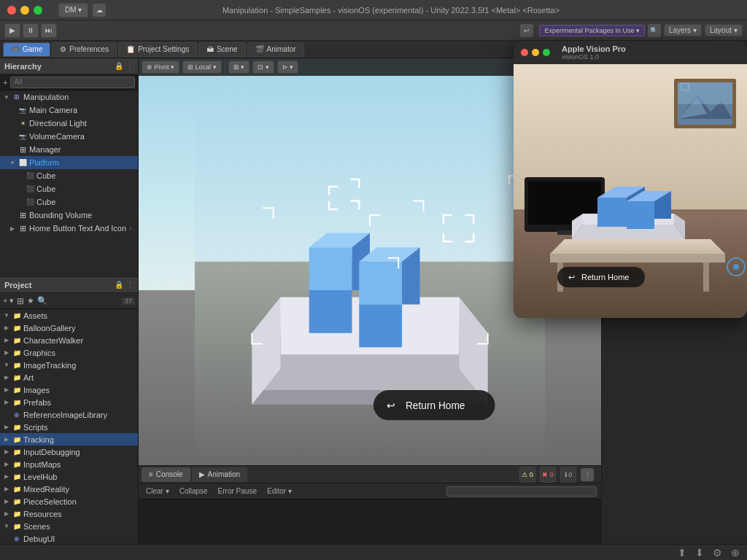 The width and height of the screenshot is (747, 560). I want to click on grid-button: ⊞ ▾, so click(239, 67).